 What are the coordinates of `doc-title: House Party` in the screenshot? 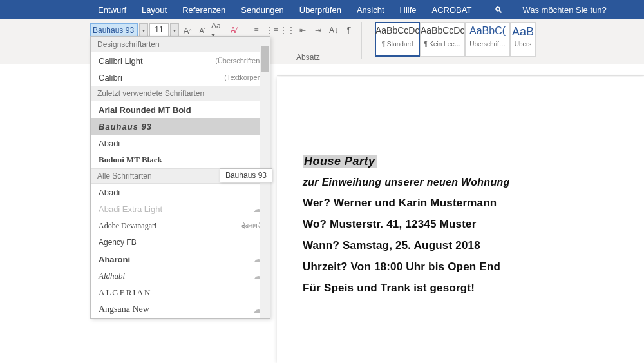 It's located at (340, 161).